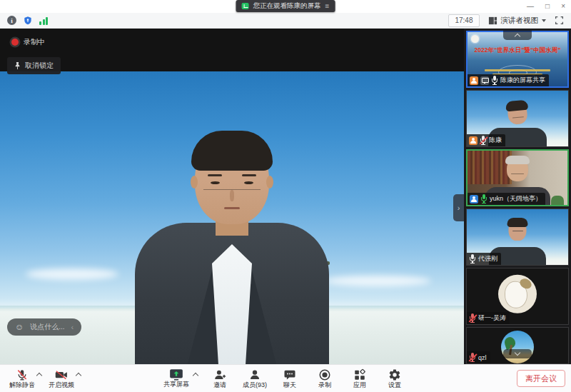 Image resolution: width=571 pixels, height=392 pixels. Describe the element at coordinates (47, 327) in the screenshot. I see `message-placeholder: 说点什么...` at that location.